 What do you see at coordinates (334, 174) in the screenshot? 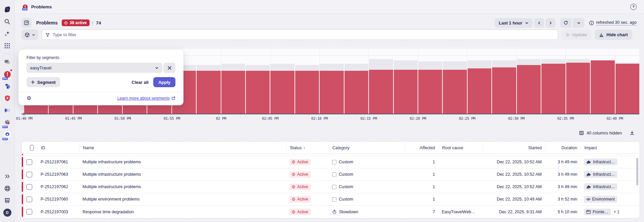
I see `custom-category-icon` at bounding box center [334, 174].